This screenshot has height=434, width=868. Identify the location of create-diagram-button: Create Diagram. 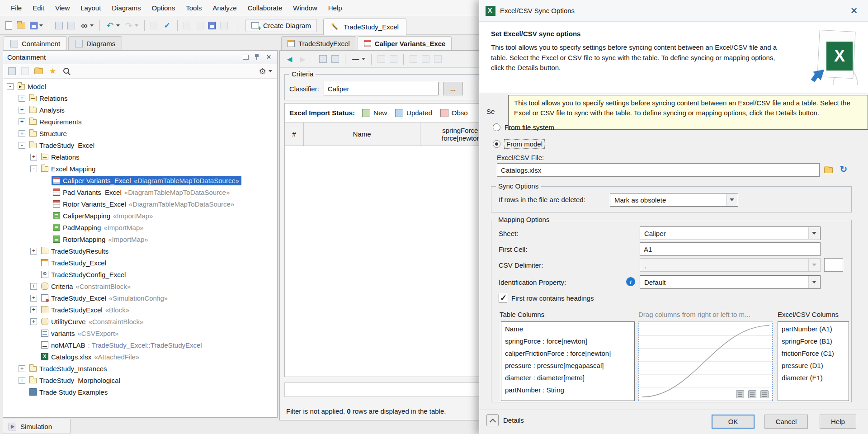
(281, 25).